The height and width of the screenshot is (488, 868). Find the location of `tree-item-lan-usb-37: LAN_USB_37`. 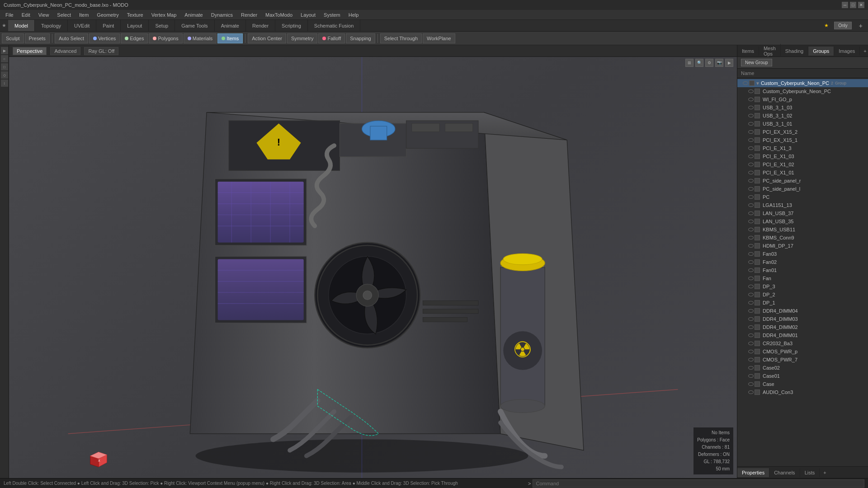

tree-item-lan-usb-37: LAN_USB_37 is located at coordinates (803, 213).